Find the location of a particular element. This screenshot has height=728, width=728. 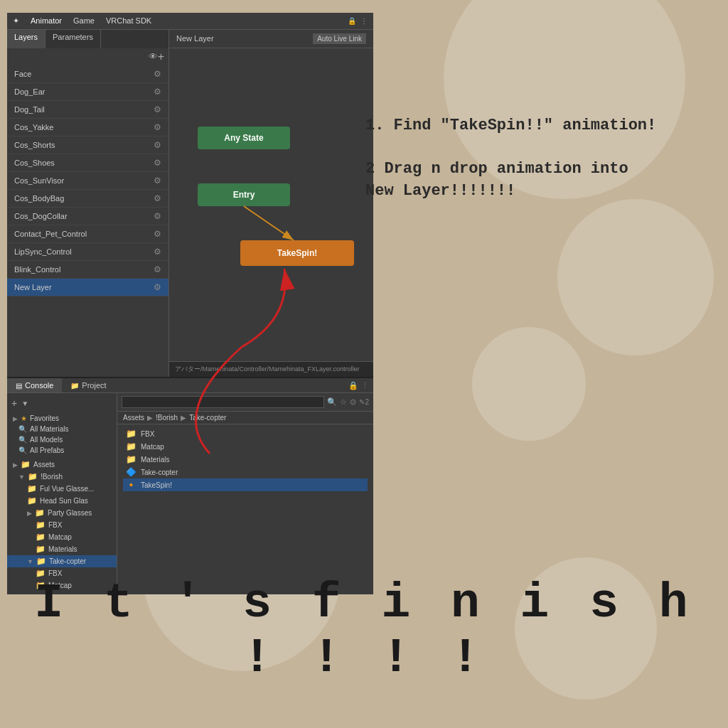

tree-take-copter: ▼ 📁 Take-copter is located at coordinates (62, 562).